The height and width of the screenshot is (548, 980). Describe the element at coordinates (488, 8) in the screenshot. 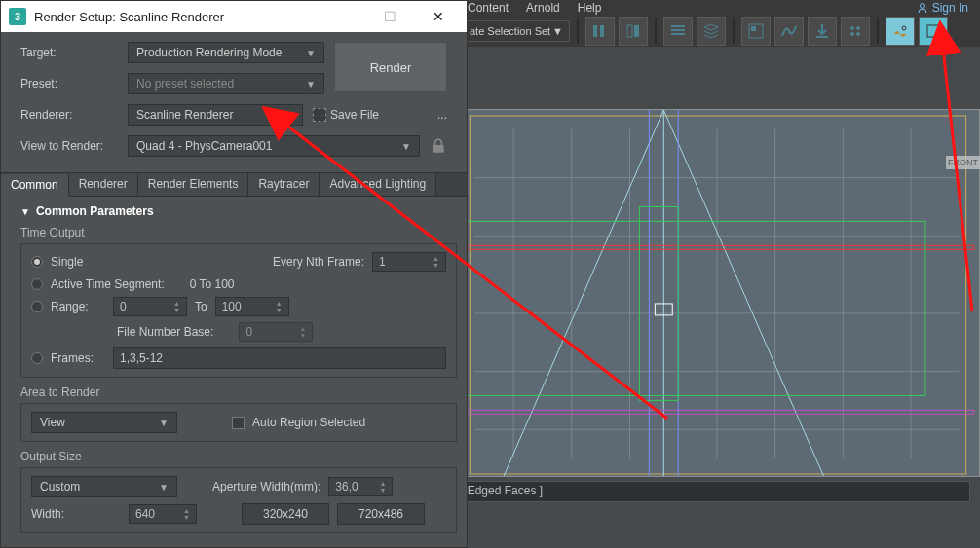

I see `menu-content: Content` at that location.